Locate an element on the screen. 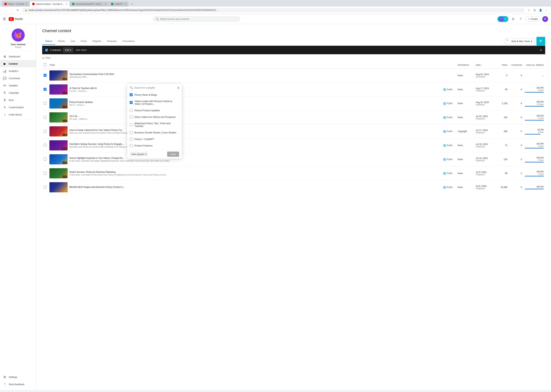  refresh-button: ↻ is located at coordinates (18, 10).